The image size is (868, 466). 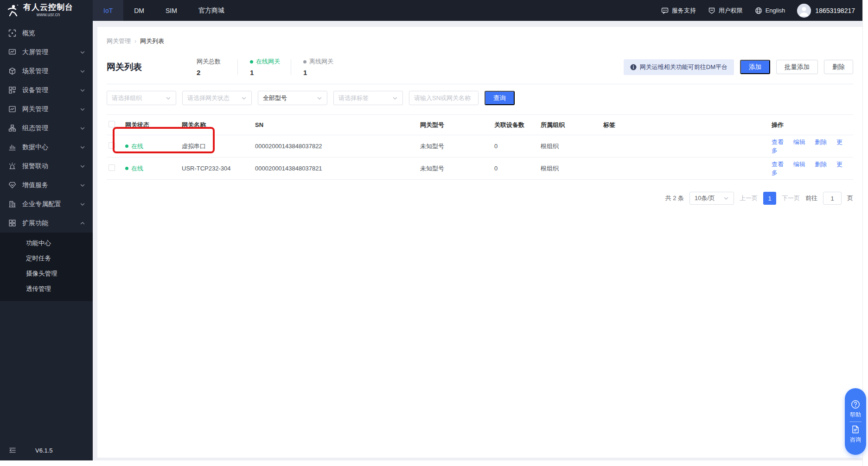 What do you see at coordinates (214, 62) in the screenshot?
I see `stat-total-label: 网关总数` at bounding box center [214, 62].